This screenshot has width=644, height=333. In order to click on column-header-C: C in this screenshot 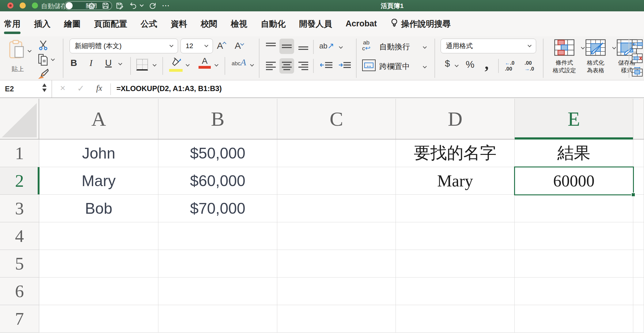, I will do `click(336, 119)`.